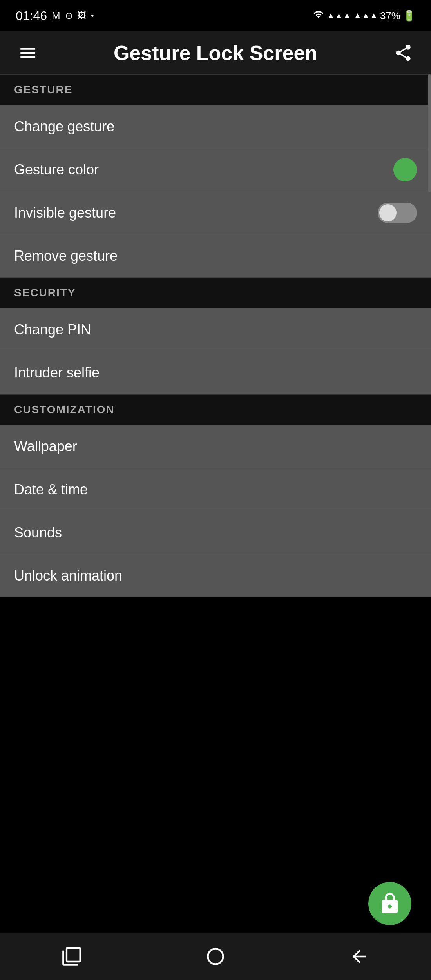  Describe the element at coordinates (388, 213) in the screenshot. I see `toggle-knob` at that location.